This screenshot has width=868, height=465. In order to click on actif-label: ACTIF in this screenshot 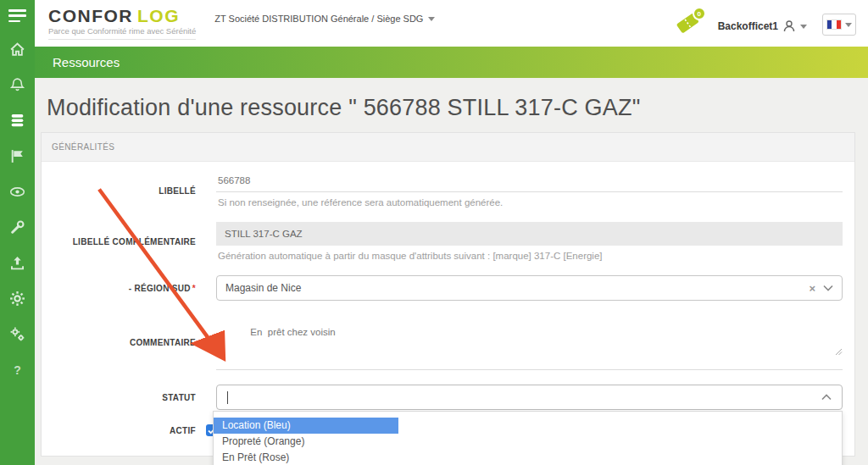, I will do `click(132, 430)`.